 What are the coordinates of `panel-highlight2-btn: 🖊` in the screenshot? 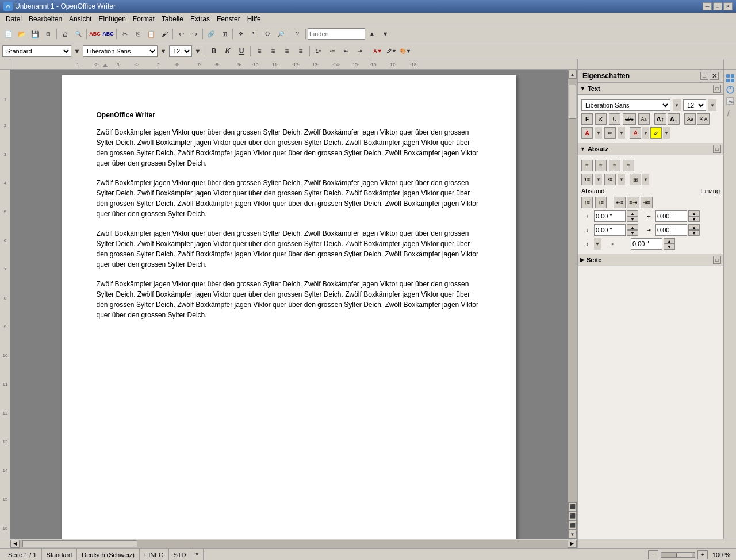 It's located at (656, 133).